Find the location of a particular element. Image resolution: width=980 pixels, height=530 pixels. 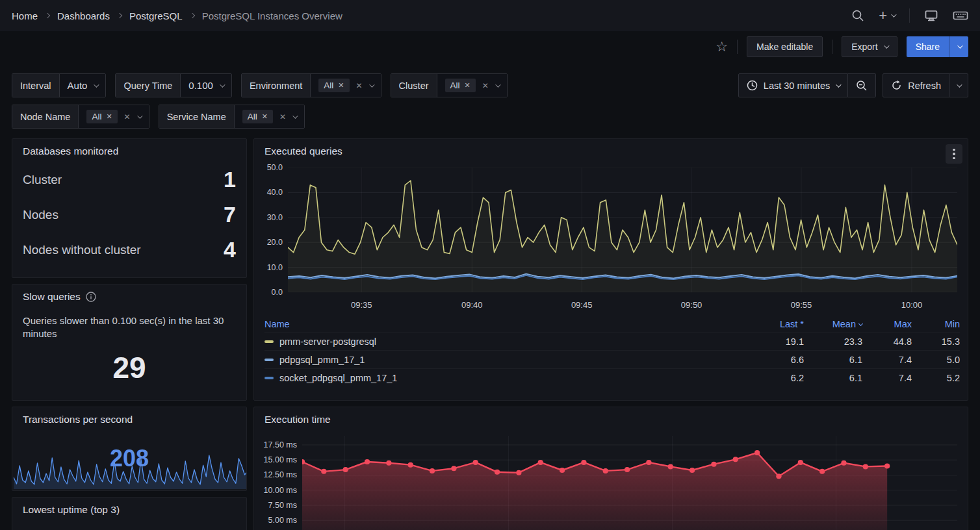

favorite-star-icon: ☆ is located at coordinates (721, 47).